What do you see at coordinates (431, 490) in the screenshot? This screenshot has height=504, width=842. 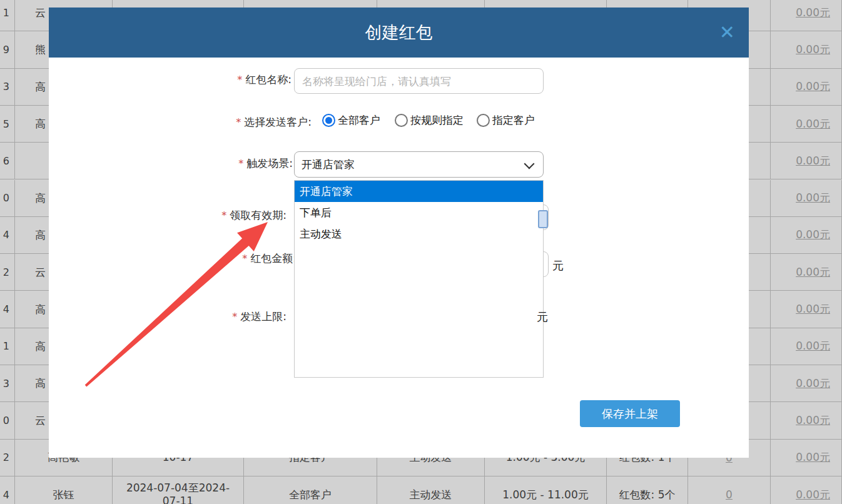 I see `trigger-type-cell: 主动发送` at bounding box center [431, 490].